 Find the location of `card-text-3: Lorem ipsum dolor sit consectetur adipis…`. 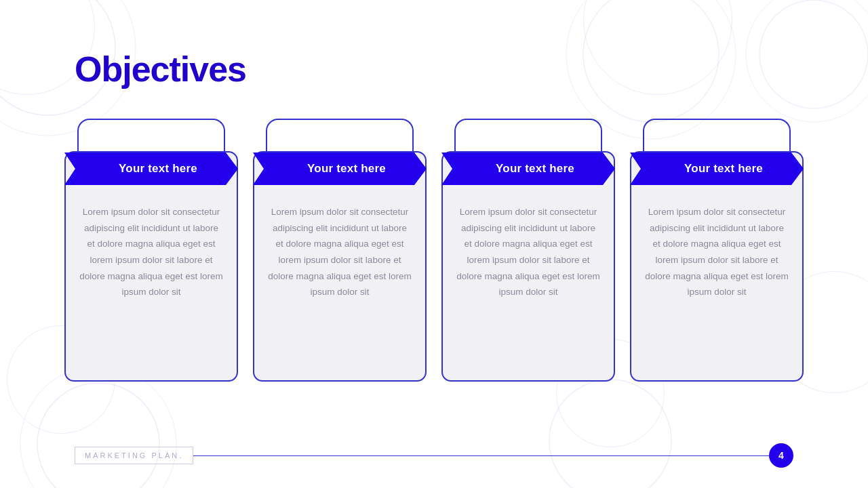

card-text-3: Lorem ipsum dolor sit consectetur adipis… is located at coordinates (528, 246).